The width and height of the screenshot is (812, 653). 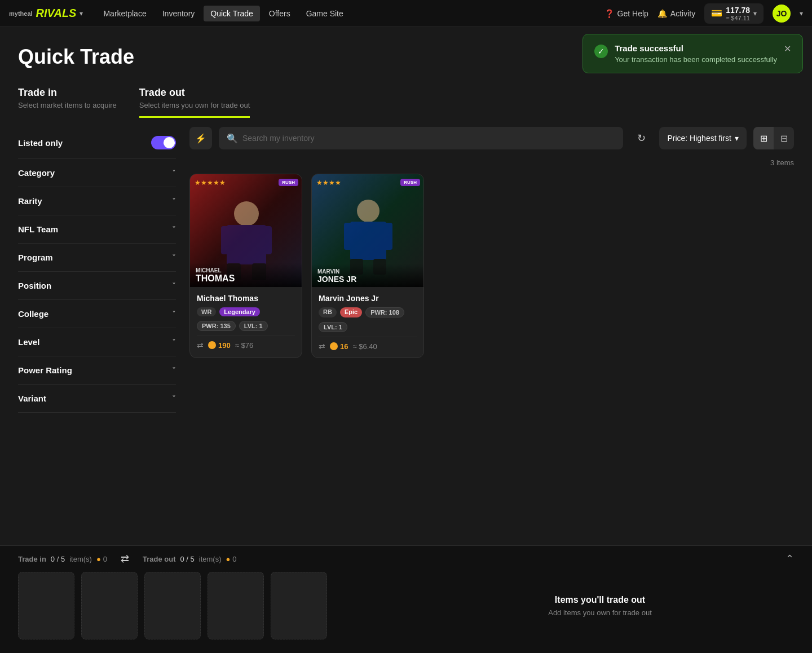 What do you see at coordinates (206, 312) in the screenshot?
I see `tag-position-michael: WR` at bounding box center [206, 312].